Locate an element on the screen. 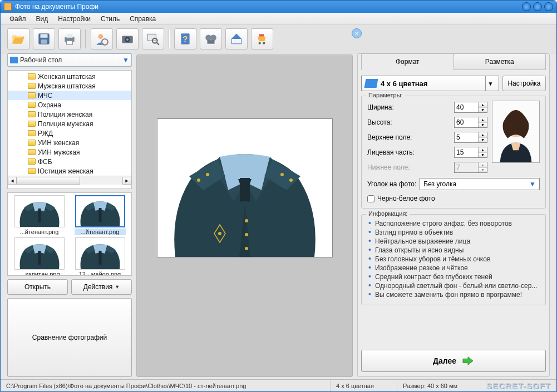 This screenshot has width=557, height=392. toolbar-save-button is located at coordinates (44, 39).